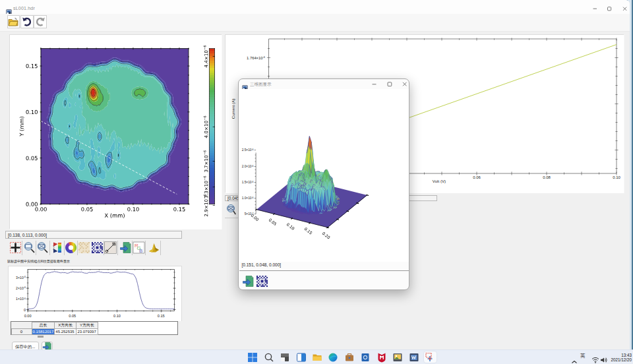 Image resolution: width=633 pixels, height=364 pixels. What do you see at coordinates (247, 150) in the screenshot?
I see `svg-text: 2.5×10-6` at bounding box center [247, 150].